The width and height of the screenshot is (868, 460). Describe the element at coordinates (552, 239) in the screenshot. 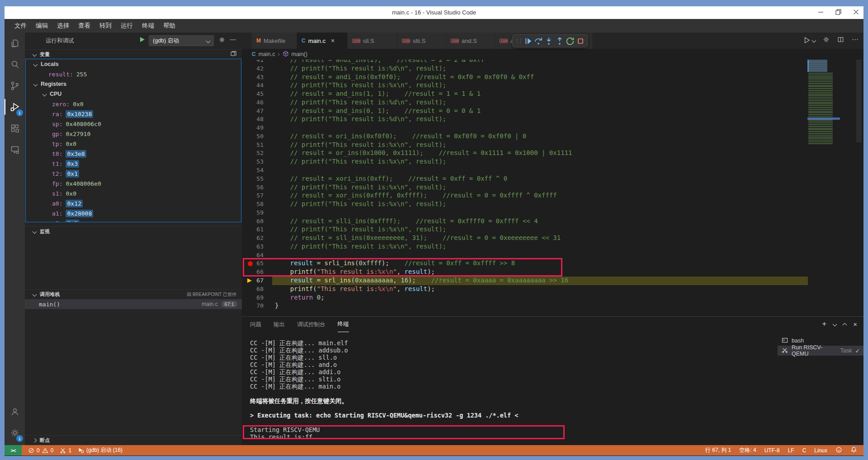

I see `code-line: 62 // result = sll_ins(0xeeeeeeee, 31); …` at that location.